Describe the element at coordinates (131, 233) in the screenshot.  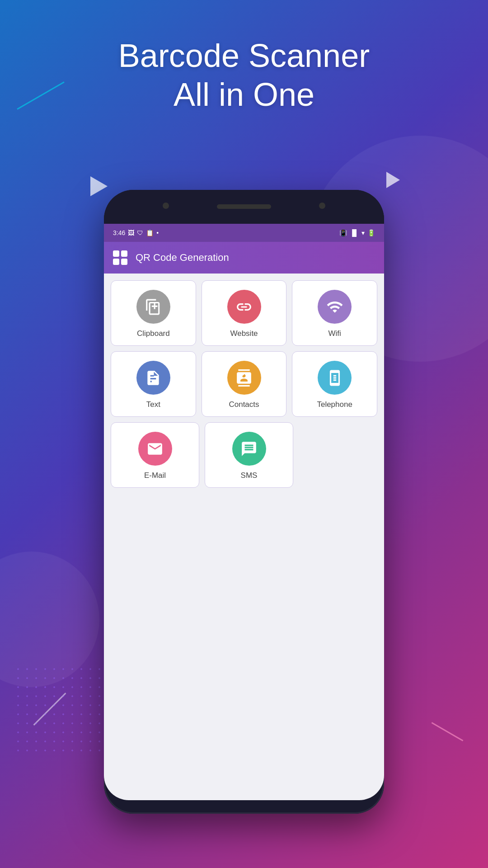
I see `status-image-icon: 🖼` at that location.